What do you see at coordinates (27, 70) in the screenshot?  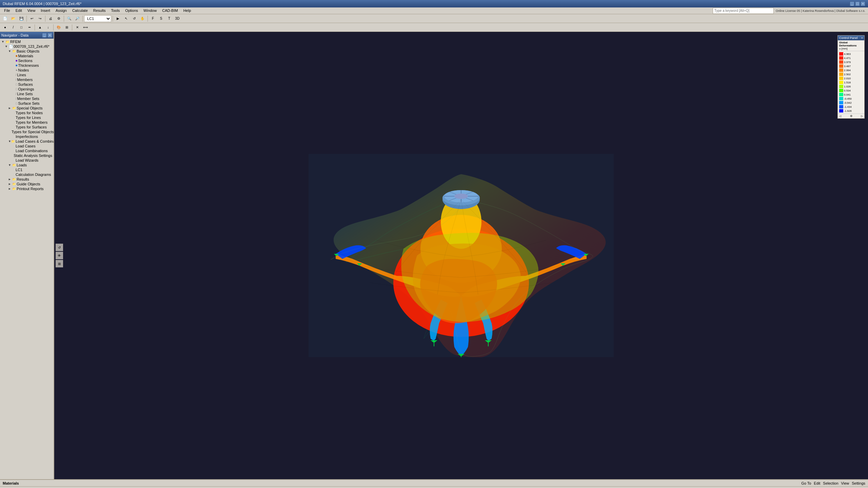 I see `tree-nodes: ● Nodes` at bounding box center [27, 70].